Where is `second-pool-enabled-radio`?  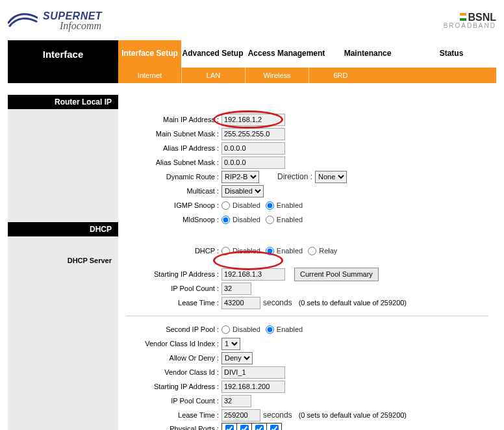 second-pool-enabled-radio is located at coordinates (270, 330).